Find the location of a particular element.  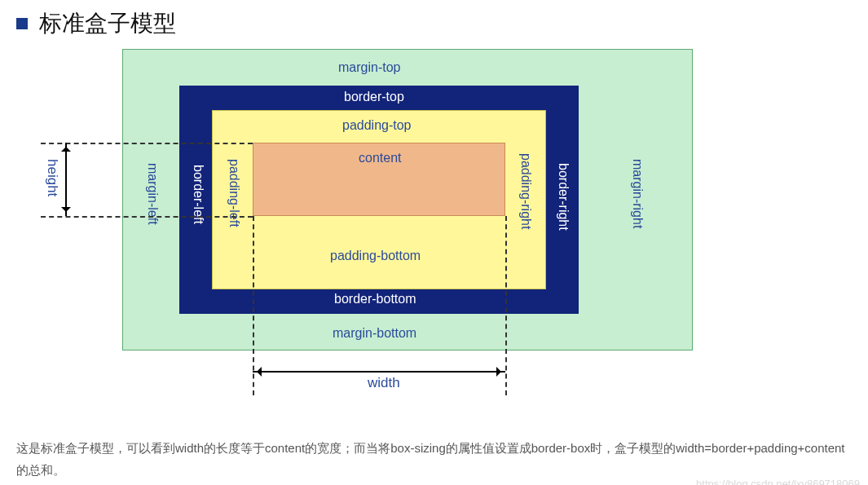

width-arrow is located at coordinates (379, 372).